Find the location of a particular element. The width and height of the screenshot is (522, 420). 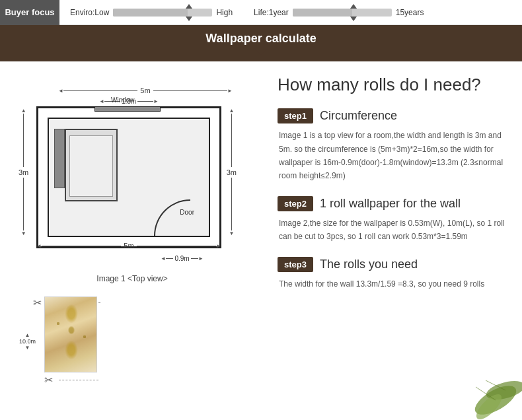

dim-bottom-label: 5m is located at coordinates (128, 246).